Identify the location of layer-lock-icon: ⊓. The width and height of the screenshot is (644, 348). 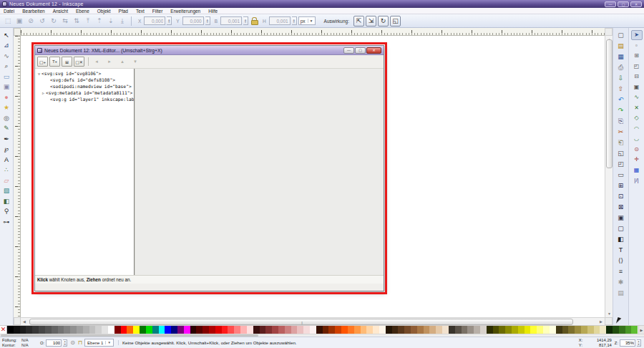
(80, 342).